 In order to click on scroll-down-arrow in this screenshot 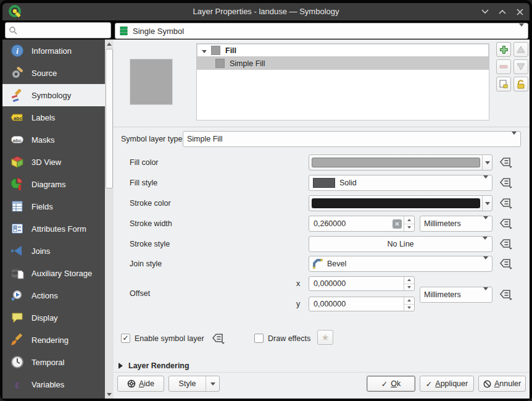, I will do `click(109, 394)`.